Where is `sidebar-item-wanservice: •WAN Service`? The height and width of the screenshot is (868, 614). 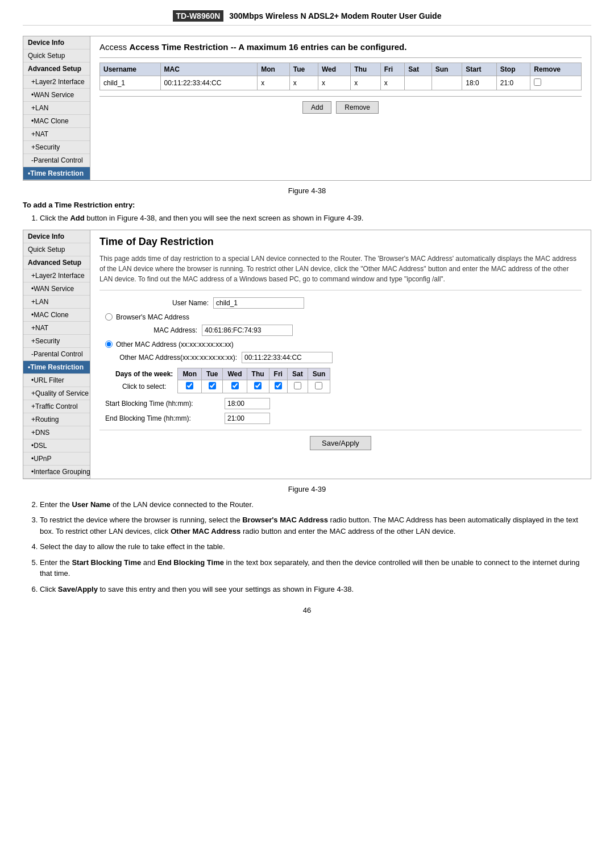
sidebar-item-wanservice: •WAN Service is located at coordinates (57, 95).